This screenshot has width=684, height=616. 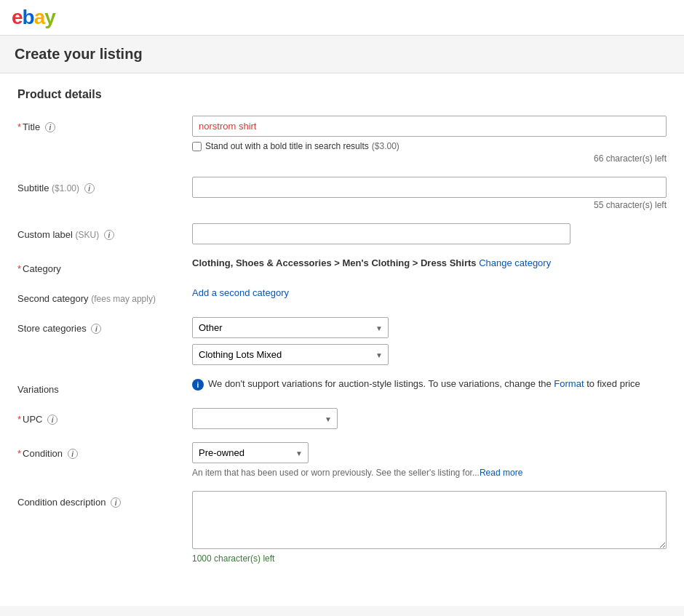 I want to click on info-icon: i, so click(x=198, y=385).